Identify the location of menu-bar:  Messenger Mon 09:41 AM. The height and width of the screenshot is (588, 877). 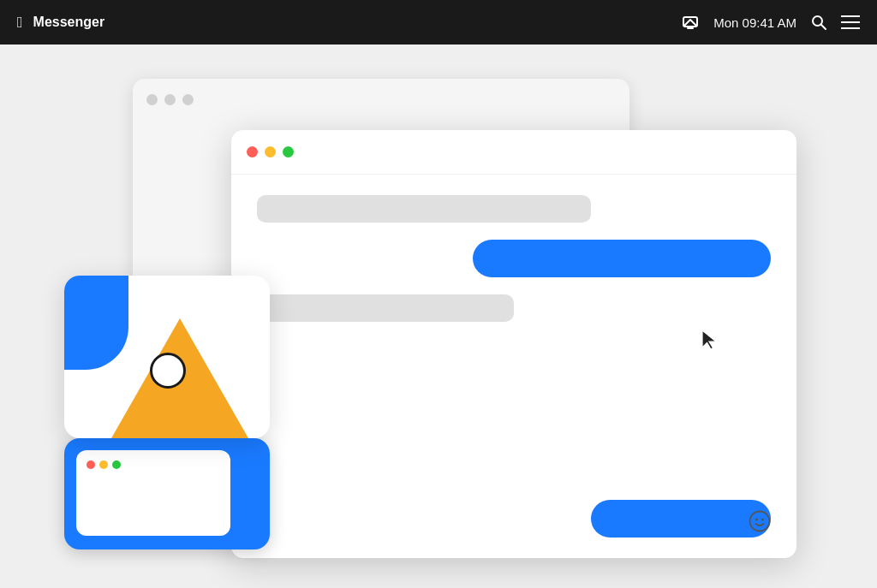
(438, 22).